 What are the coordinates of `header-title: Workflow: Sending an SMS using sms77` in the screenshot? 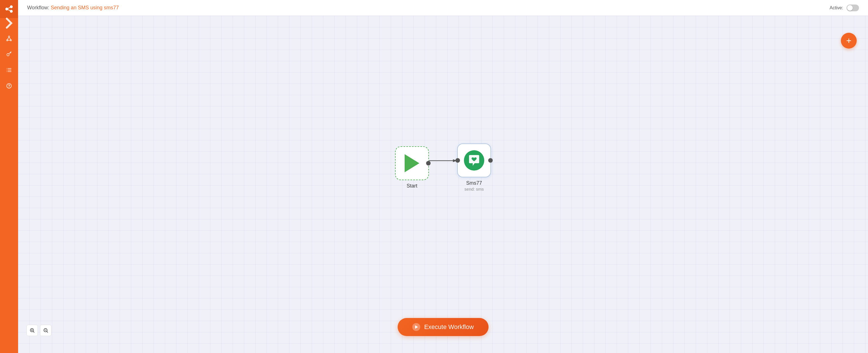 It's located at (73, 8).